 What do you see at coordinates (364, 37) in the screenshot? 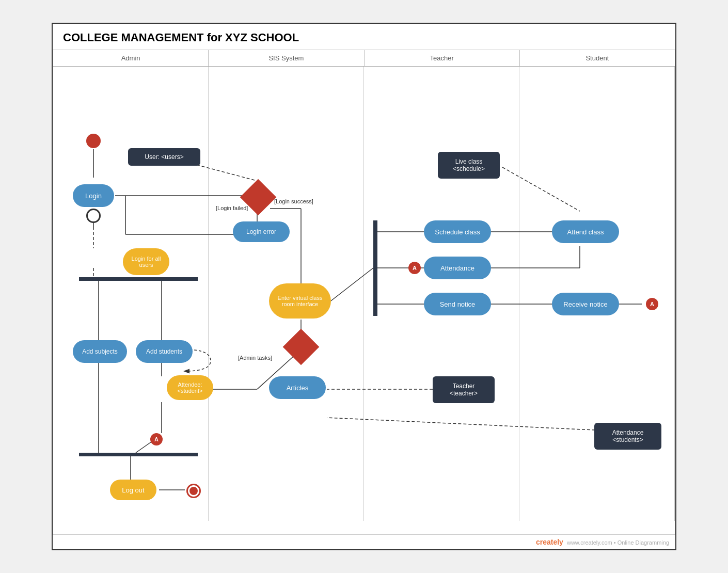
I see `page-title: COLLEGE MANAGEMENT for XYZ SCHOOL` at bounding box center [364, 37].